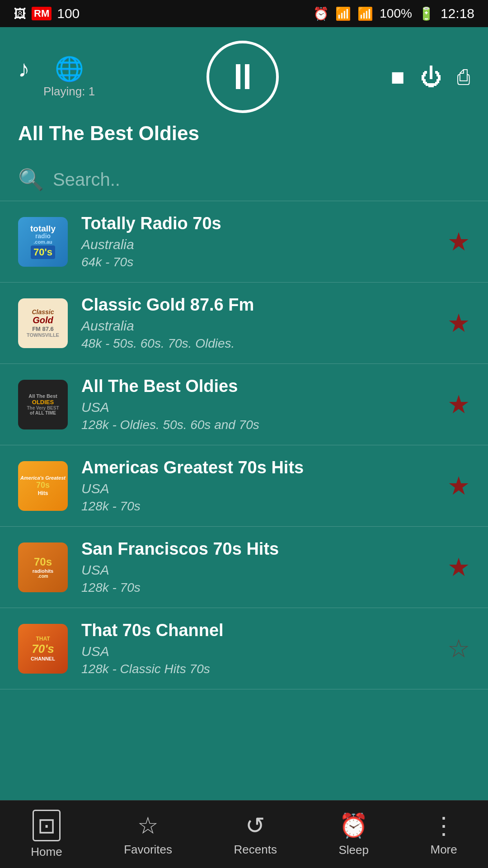 This screenshot has height=868, width=488. Describe the element at coordinates (46, 852) in the screenshot. I see `nav-home-label: Home` at that location.